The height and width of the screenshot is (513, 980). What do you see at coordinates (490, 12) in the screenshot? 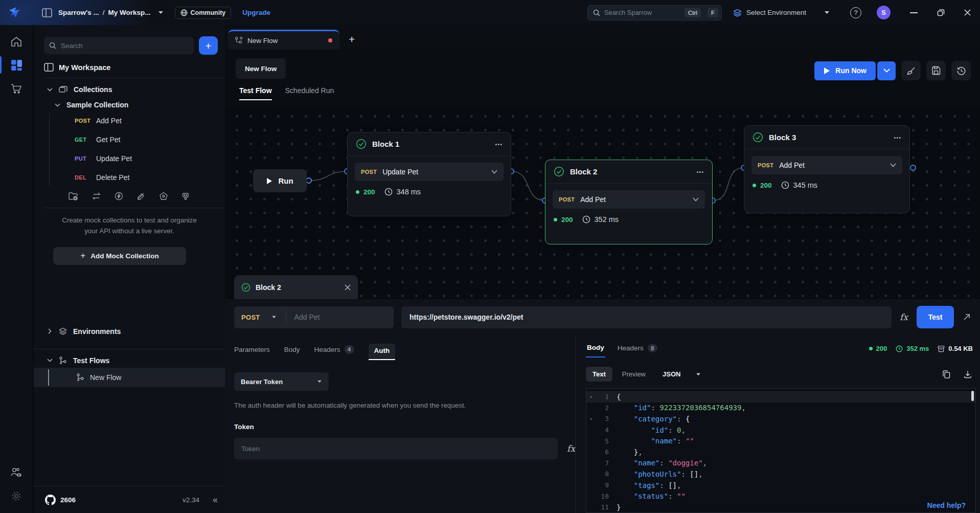
I see `titlebar: Sparrow's ... / My Worksp... Community U…` at bounding box center [490, 12].